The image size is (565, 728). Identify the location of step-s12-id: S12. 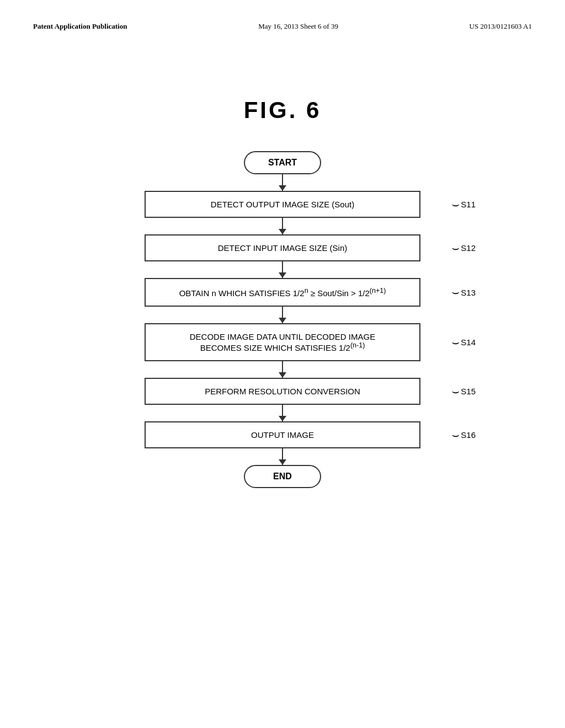
(468, 248).